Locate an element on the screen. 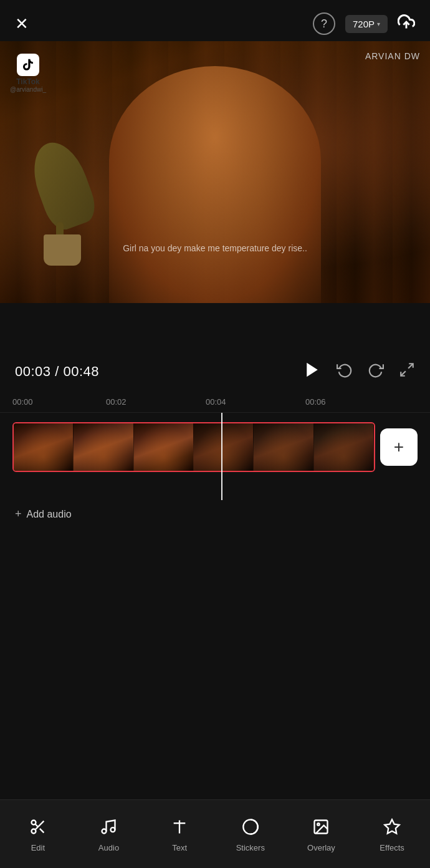 The width and height of the screenshot is (430, 868). effects-icon is located at coordinates (392, 827).